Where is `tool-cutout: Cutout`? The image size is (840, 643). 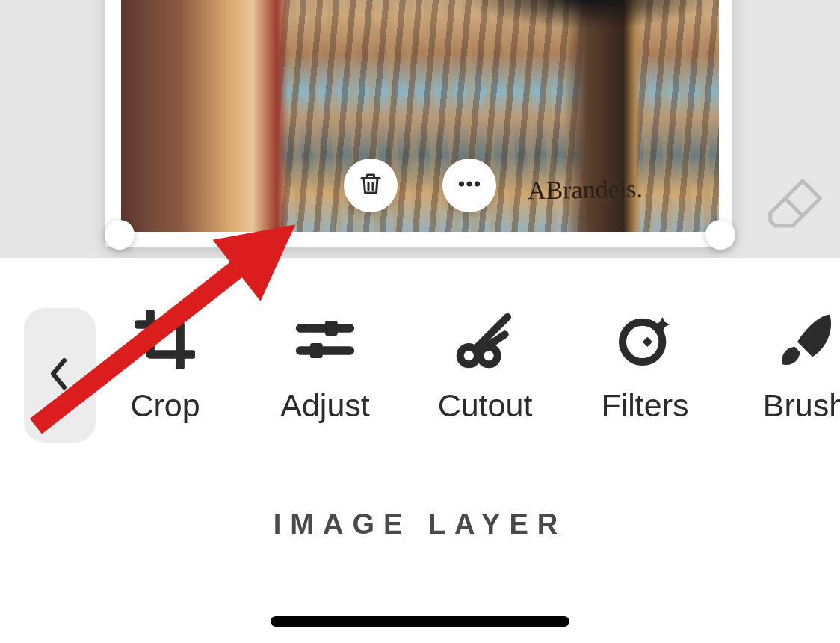 tool-cutout: Cutout is located at coordinates (485, 366).